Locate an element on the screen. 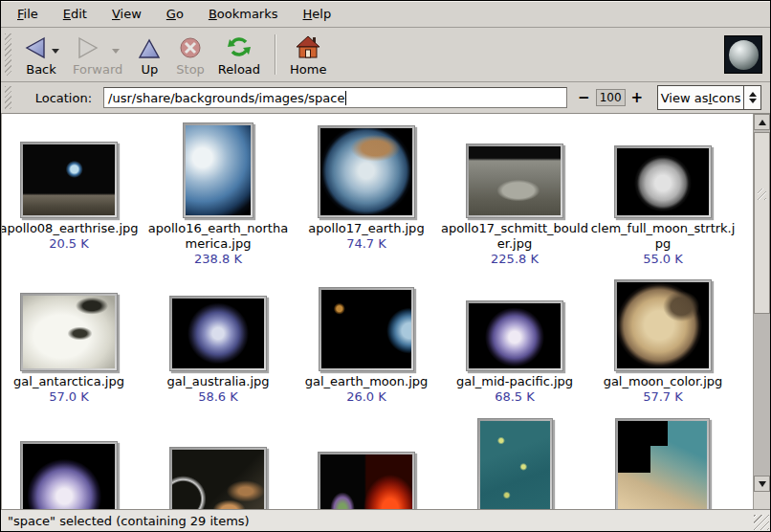  back-button: Back is located at coordinates (41, 55).